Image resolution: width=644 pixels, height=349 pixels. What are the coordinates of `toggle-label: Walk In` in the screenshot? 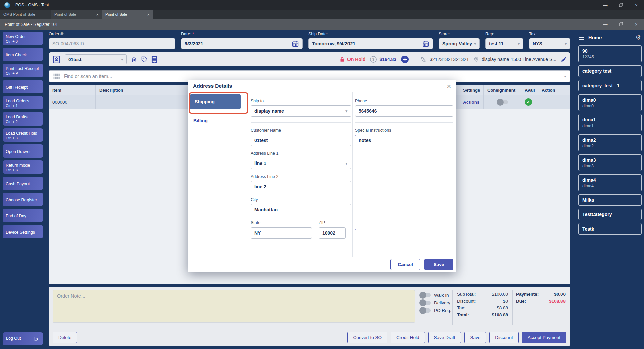 It's located at (441, 295).